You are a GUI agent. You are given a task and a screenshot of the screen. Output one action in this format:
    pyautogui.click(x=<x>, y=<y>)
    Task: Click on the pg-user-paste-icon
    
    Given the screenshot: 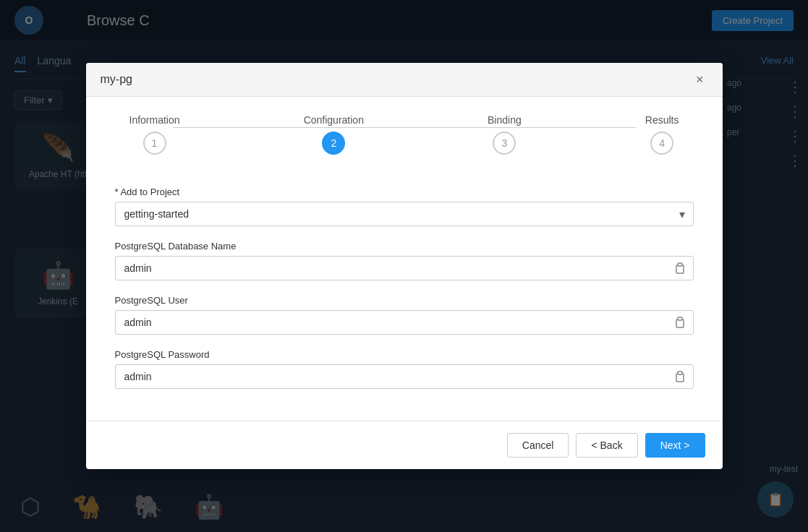 What is the action you would take?
    pyautogui.click(x=680, y=322)
    